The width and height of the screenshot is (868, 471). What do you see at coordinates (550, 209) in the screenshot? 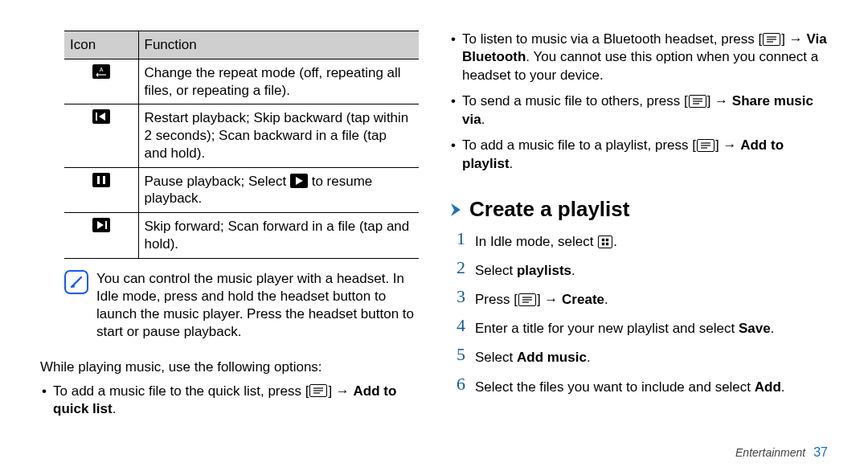
I see `heading-text: Create a playlist` at bounding box center [550, 209].